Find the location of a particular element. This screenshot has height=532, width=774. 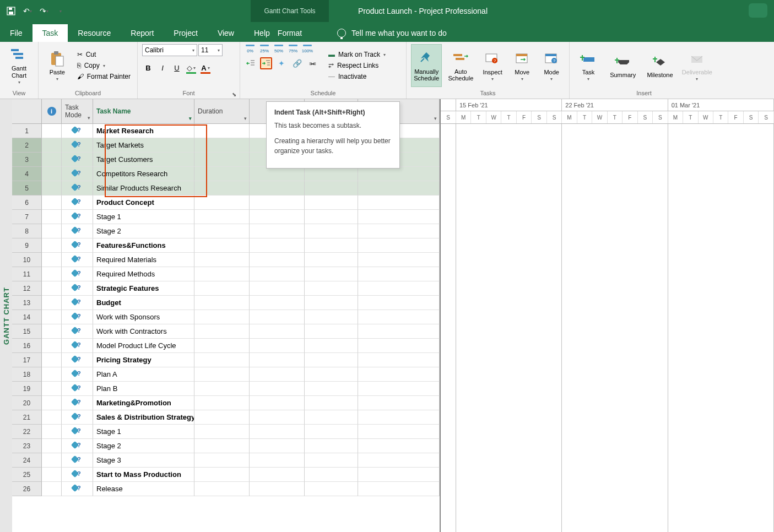

italic-button: I is located at coordinates (163, 68).